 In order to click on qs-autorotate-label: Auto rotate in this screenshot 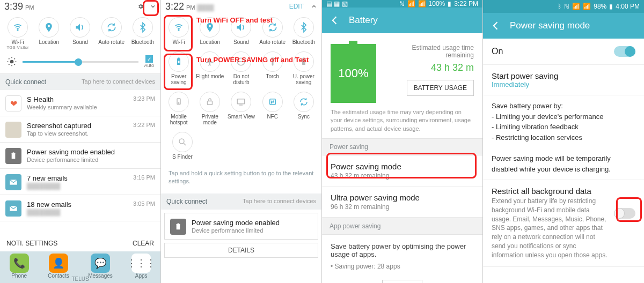, I will do `click(112, 42)`.